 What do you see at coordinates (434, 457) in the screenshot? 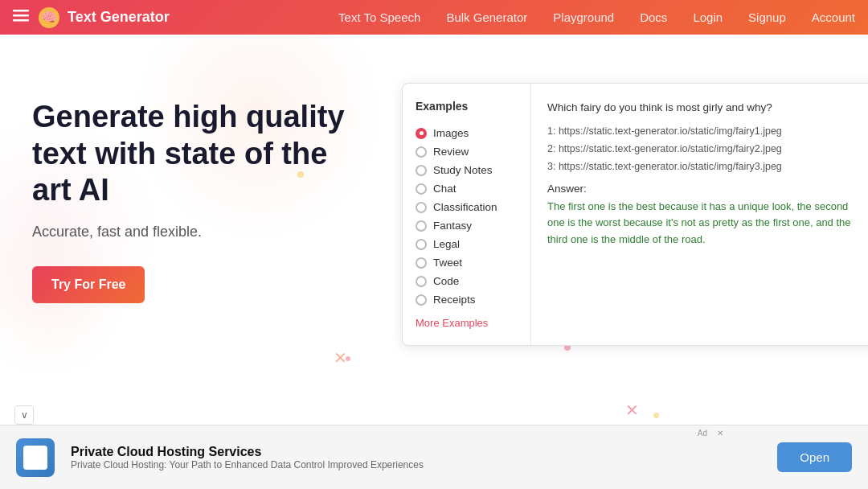
I see `ad-banner: Ad ✕ Private Cloud Hosting Services Priv…` at bounding box center [434, 457].